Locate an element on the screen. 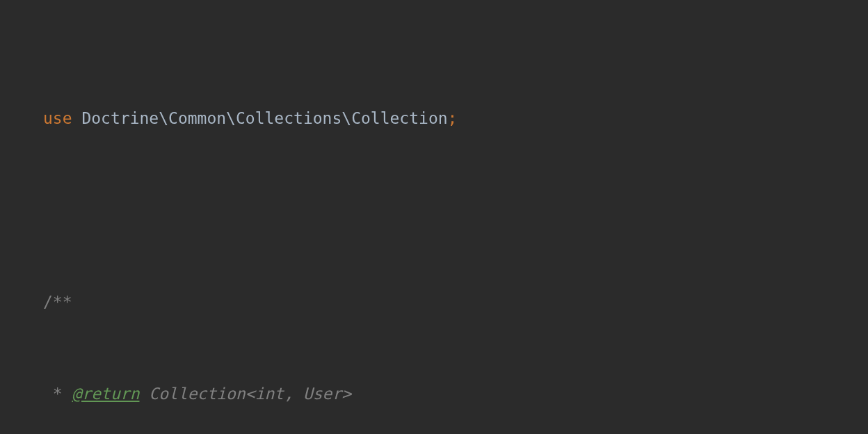 This screenshot has height=434, width=868. keyword-use: use is located at coordinates (58, 118).